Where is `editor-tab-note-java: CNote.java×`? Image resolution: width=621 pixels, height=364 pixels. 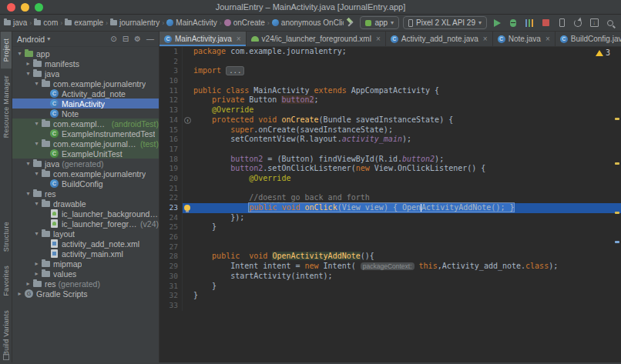 editor-tab-note-java: CNote.java× is located at coordinates (524, 38).